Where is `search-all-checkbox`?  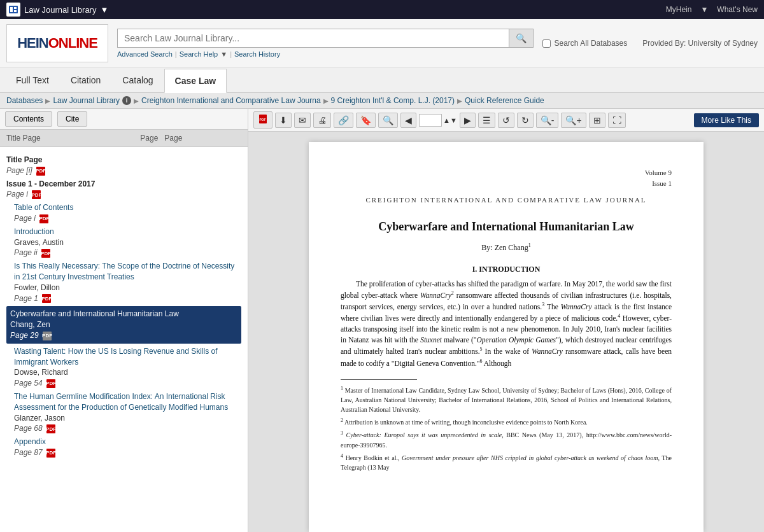 search-all-checkbox is located at coordinates (546, 43).